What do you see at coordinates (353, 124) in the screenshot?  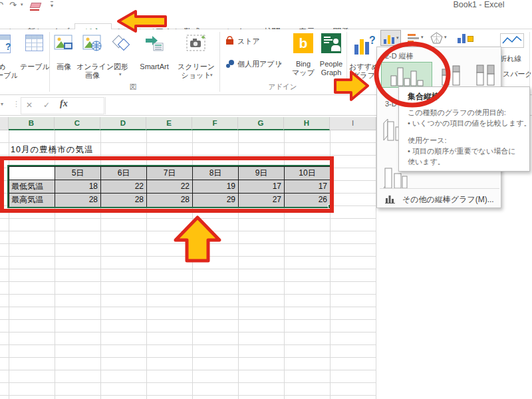 I see `column-header-i: I` at bounding box center [353, 124].